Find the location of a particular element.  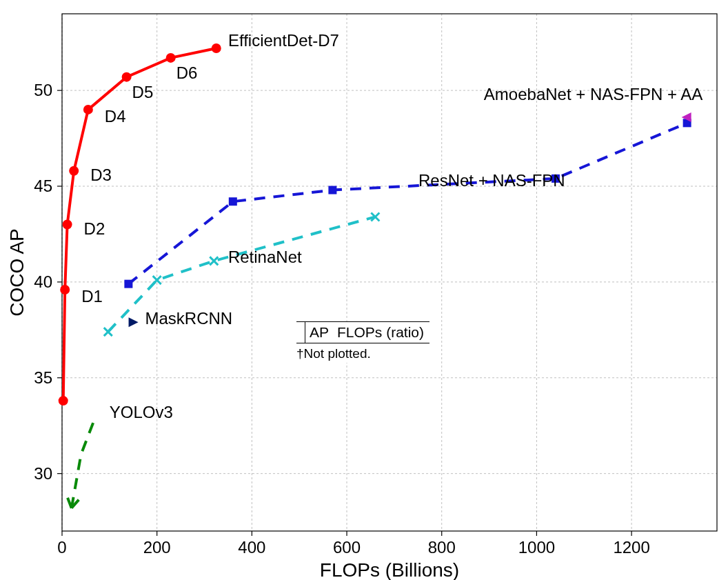

svg-text: FLOPs (Billions) is located at coordinates (390, 570).